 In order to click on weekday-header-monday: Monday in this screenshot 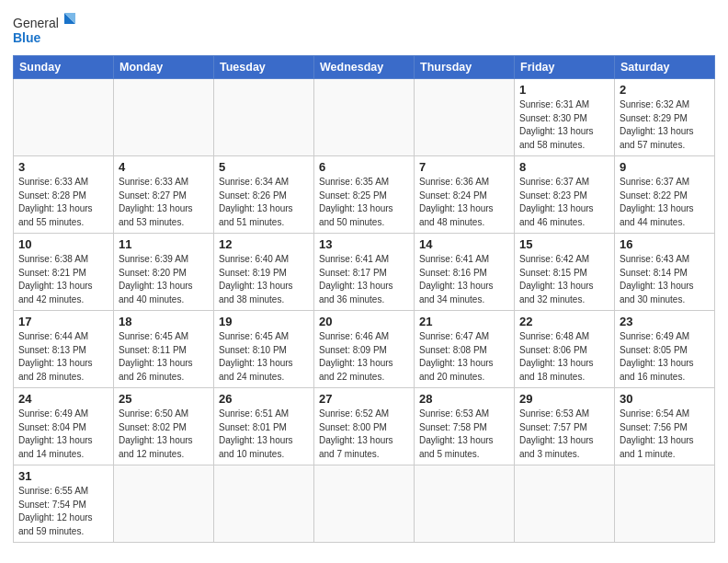, I will do `click(164, 68)`.